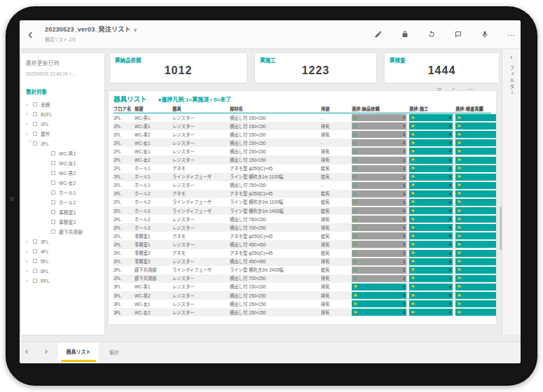 This screenshot has height=392, width=543. Describe the element at coordinates (27, 351) in the screenshot. I see `prev-page-chevron: ‹` at that location.